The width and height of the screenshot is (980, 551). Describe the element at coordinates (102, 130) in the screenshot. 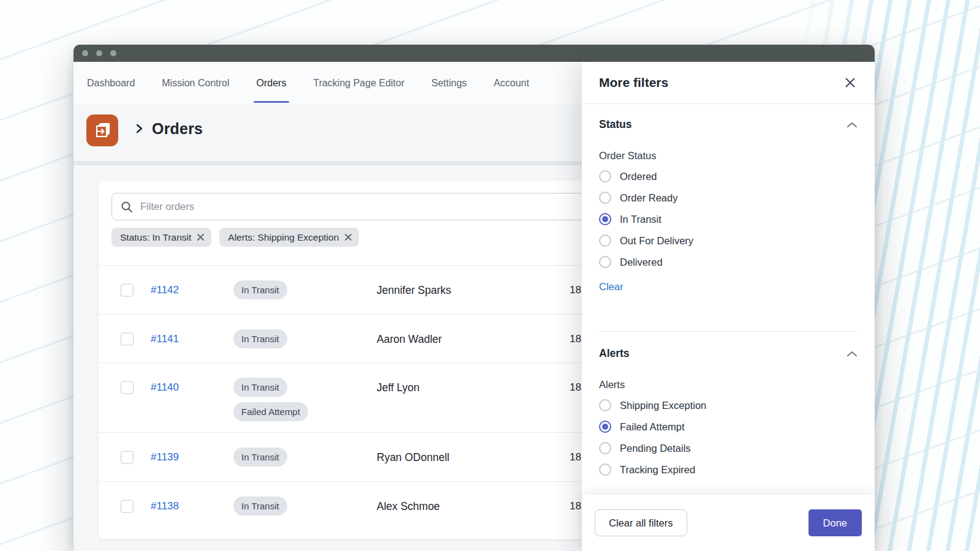

I see `app-logo` at that location.